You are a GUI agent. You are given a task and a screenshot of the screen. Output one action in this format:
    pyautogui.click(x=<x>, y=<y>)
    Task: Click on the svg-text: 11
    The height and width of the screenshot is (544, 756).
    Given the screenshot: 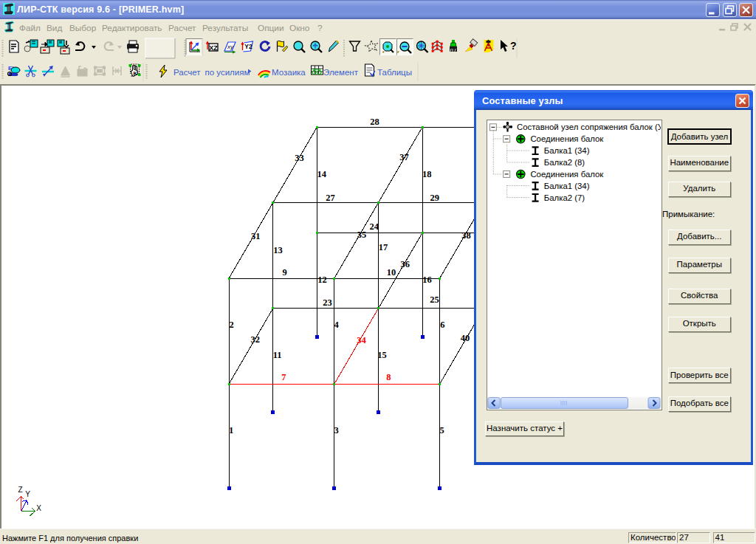 What is the action you would take?
    pyautogui.click(x=278, y=355)
    